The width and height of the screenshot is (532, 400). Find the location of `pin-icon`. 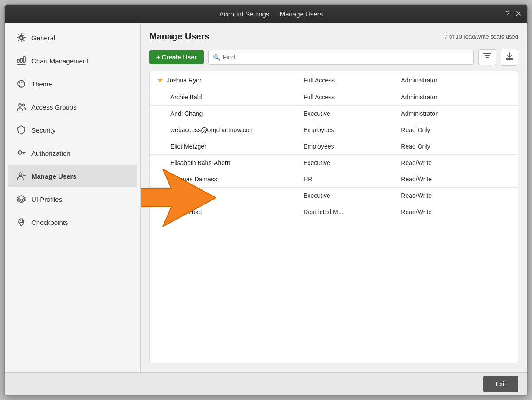

pin-icon is located at coordinates (21, 222).